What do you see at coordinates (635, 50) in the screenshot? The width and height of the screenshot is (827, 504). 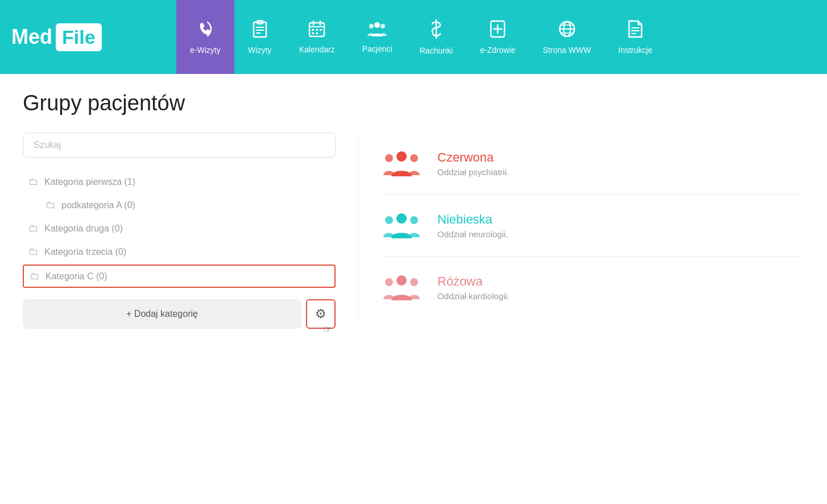 I see `nav-label-instrukcje: Instrukcje` at bounding box center [635, 50].